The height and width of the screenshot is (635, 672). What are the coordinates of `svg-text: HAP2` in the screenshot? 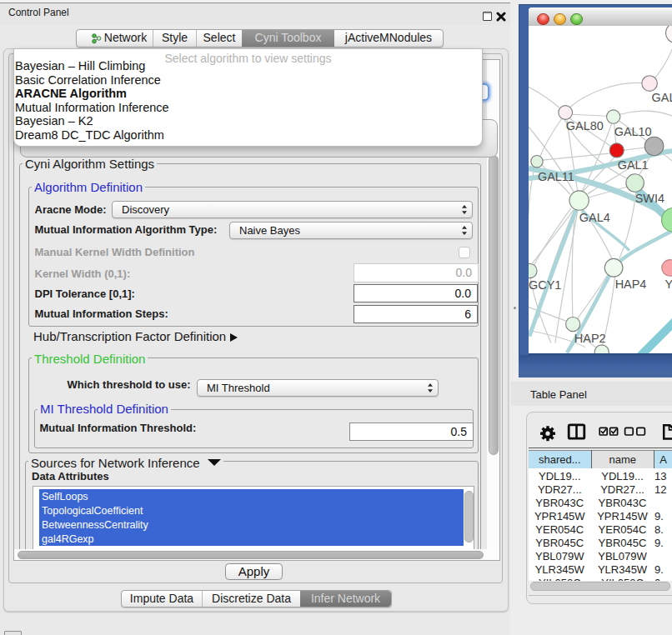 It's located at (589, 338).